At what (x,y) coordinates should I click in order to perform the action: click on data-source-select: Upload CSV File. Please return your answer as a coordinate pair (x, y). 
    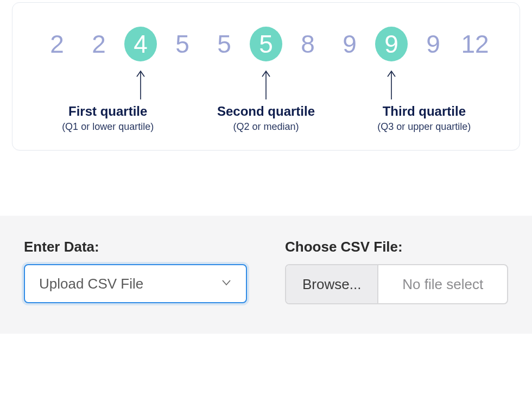
    Looking at the image, I should click on (136, 284).